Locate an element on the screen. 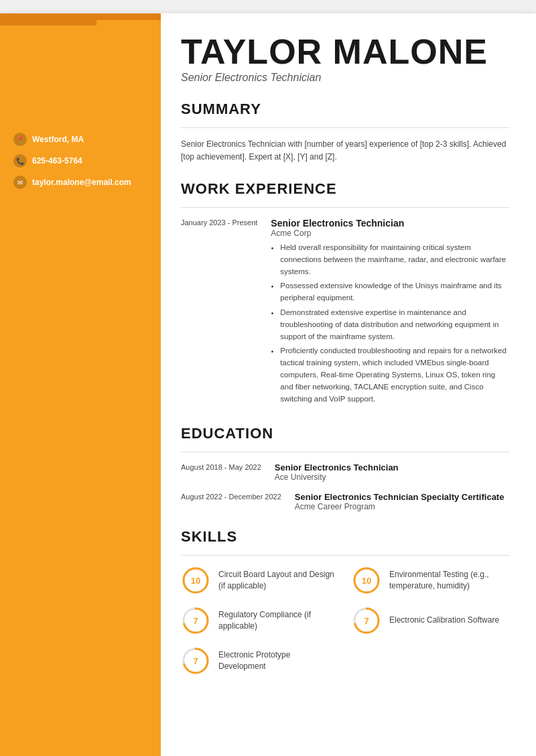 Image resolution: width=536 pixels, height=756 pixels. contact-location-text: Westford, MA is located at coordinates (58, 139).